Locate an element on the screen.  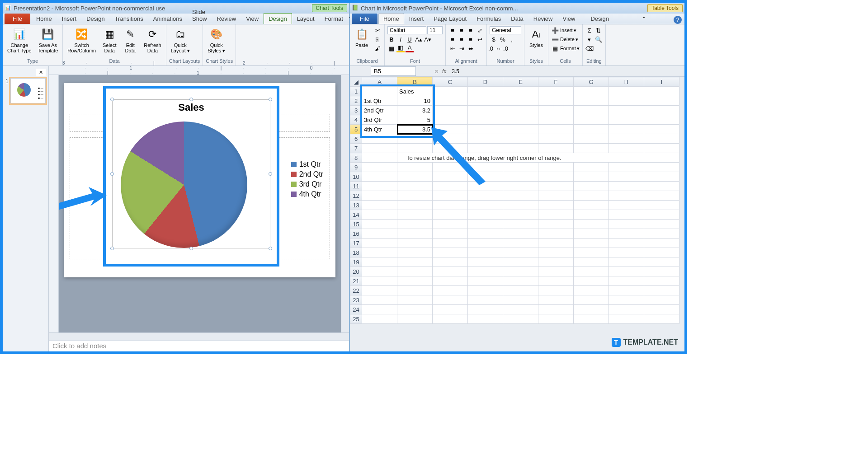
excel-tab-review: Review is located at coordinates (543, 19).